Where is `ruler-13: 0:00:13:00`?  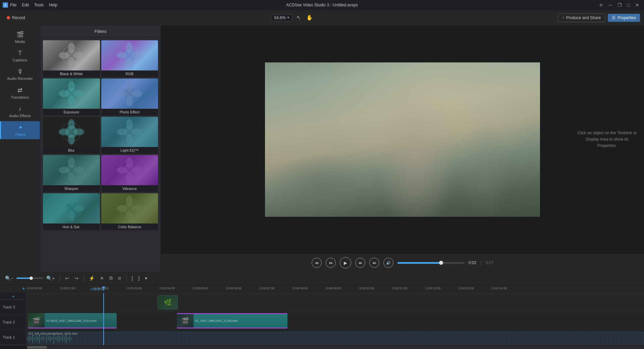 ruler-13: 0:00:13:00 is located at coordinates (475, 288).